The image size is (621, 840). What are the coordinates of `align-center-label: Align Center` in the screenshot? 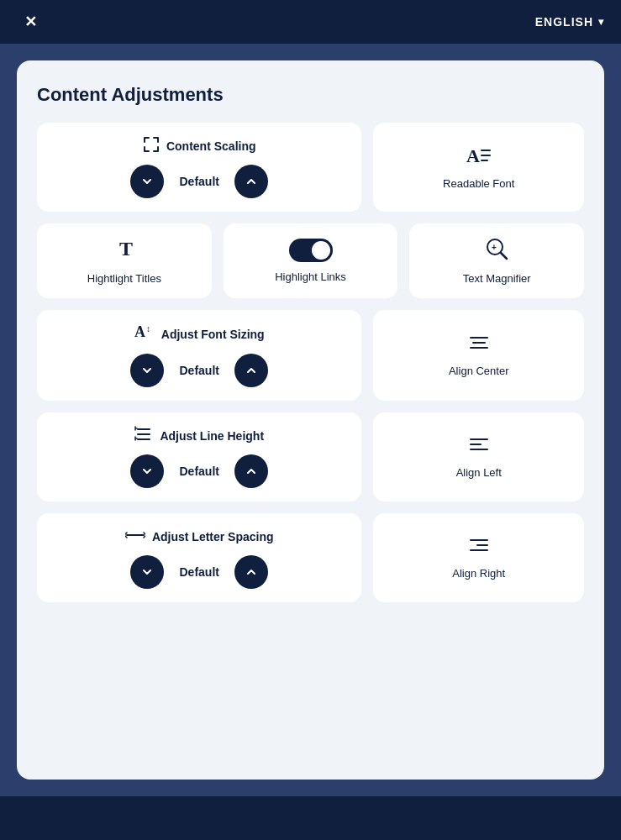 It's located at (479, 371).